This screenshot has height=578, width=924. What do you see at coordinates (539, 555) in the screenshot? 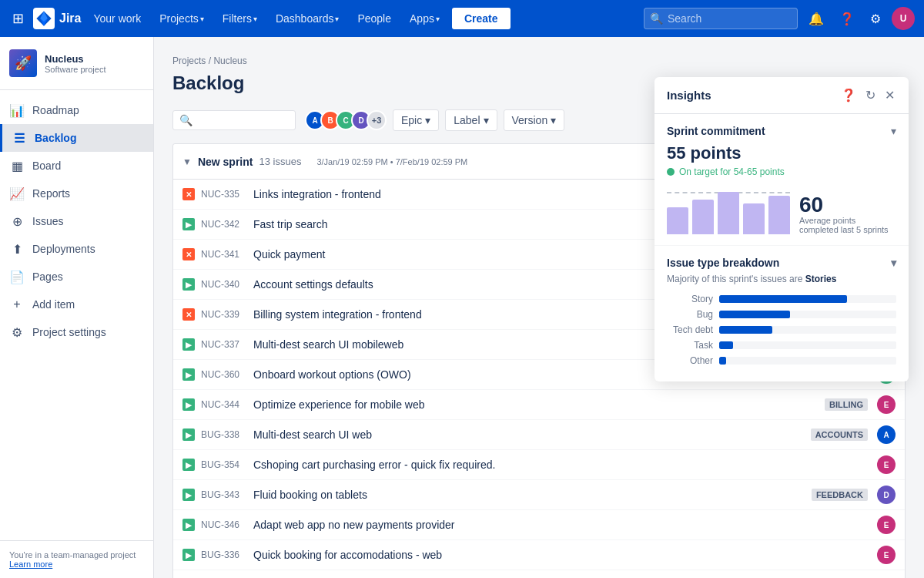
I see `issue-row: ▶BUG-336Quick booking for accomodations …` at bounding box center [539, 555].